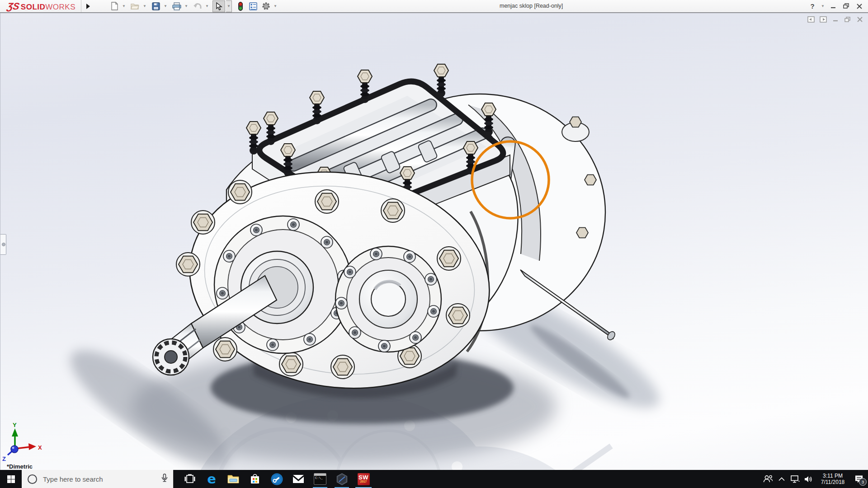 The height and width of the screenshot is (488, 868). What do you see at coordinates (859, 479) in the screenshot?
I see `action-center-icon: 3` at bounding box center [859, 479].